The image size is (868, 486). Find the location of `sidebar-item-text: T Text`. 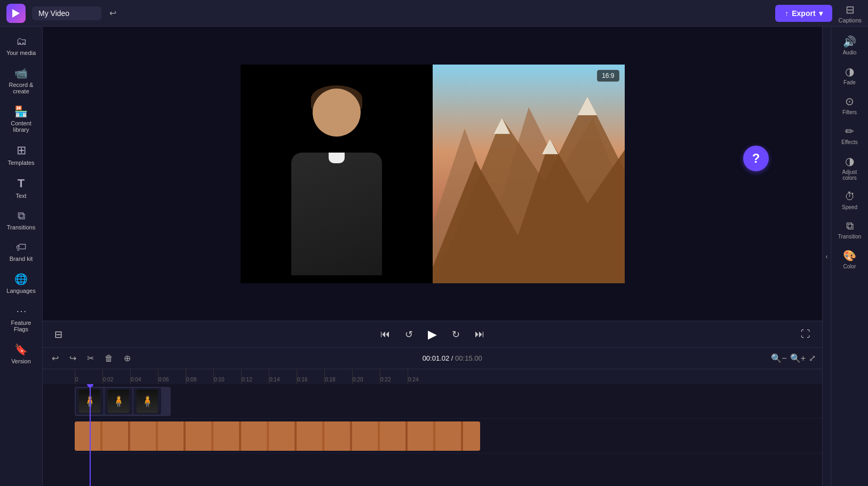

sidebar-item-text: T Text is located at coordinates (21, 188).